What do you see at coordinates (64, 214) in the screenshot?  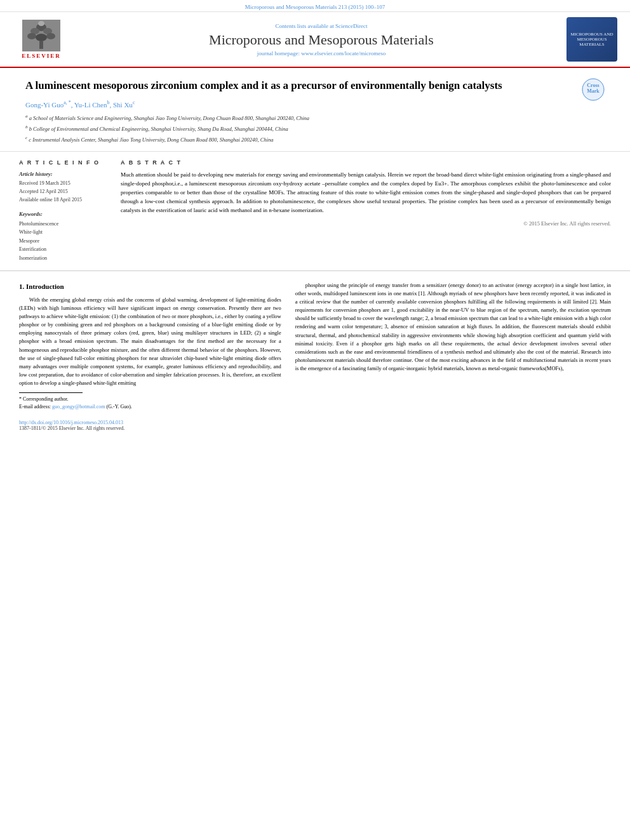 I see `keywords-label: Keywords:` at bounding box center [64, 214].